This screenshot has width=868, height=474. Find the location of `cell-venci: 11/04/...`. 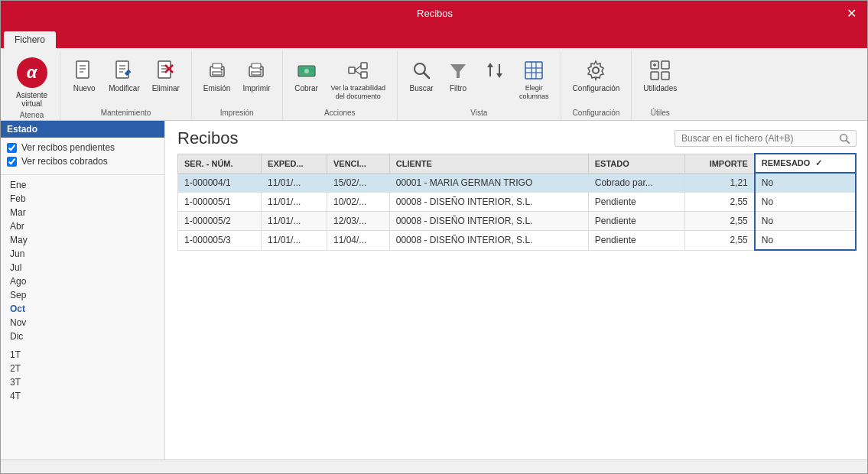

cell-venci: 11/04/... is located at coordinates (358, 241).